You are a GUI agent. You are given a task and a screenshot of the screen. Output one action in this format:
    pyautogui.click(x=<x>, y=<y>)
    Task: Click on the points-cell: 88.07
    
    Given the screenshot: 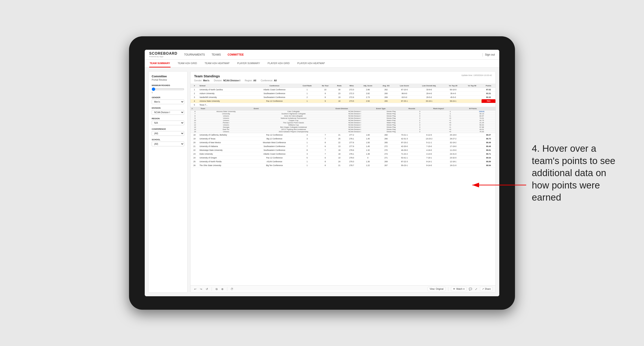 What is the action you would take?
    pyautogui.click(x=488, y=135)
    